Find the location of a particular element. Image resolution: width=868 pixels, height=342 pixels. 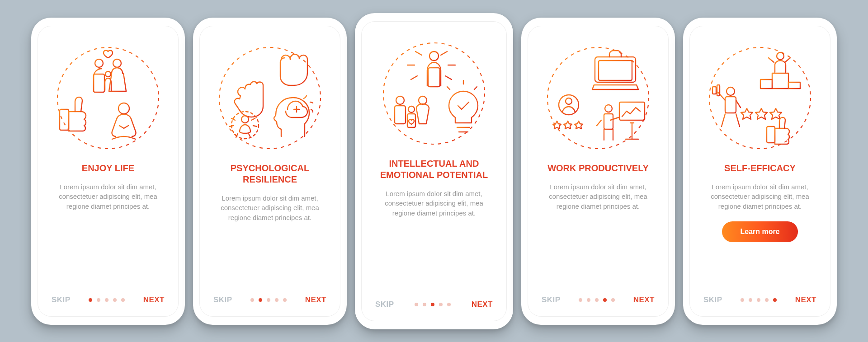

intellectual-emotional-icon is located at coordinates (434, 94).